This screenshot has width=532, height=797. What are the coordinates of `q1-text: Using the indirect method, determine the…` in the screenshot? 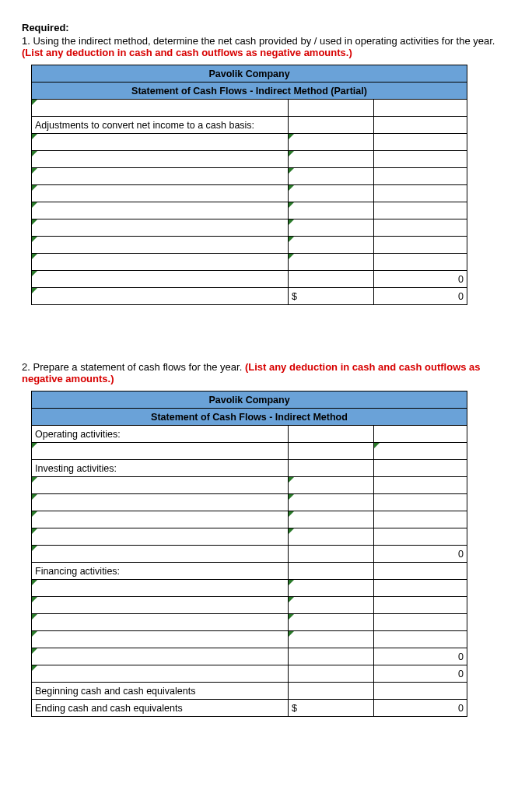 It's located at (264, 40).